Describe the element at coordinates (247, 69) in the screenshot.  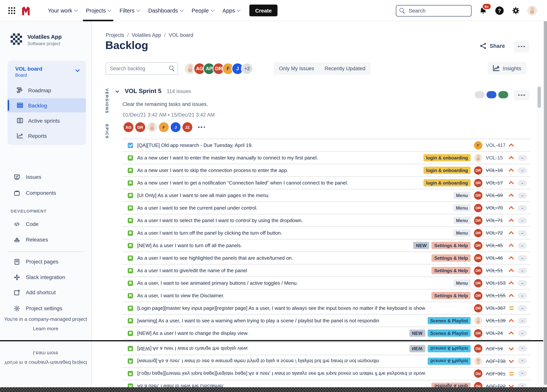
I see `avatar-+2: +2` at that location.